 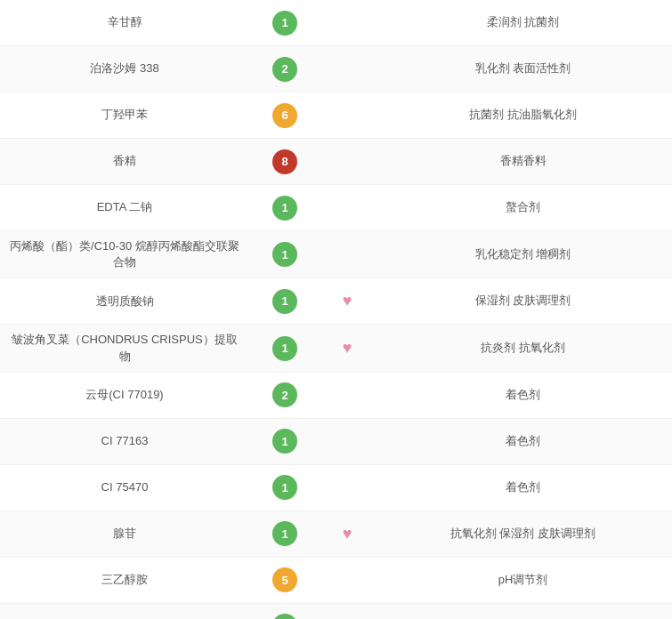 What do you see at coordinates (336, 23) in the screenshot?
I see `table-row: 辛甘醇 1 柔润剂 抗菌剂` at bounding box center [336, 23].